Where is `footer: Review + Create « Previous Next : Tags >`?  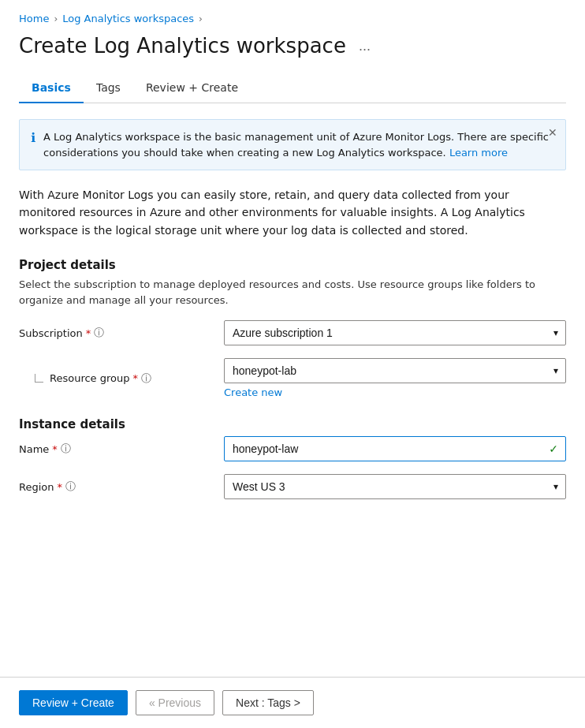
footer: Review + Create « Previous Next : Tags > is located at coordinates (292, 702).